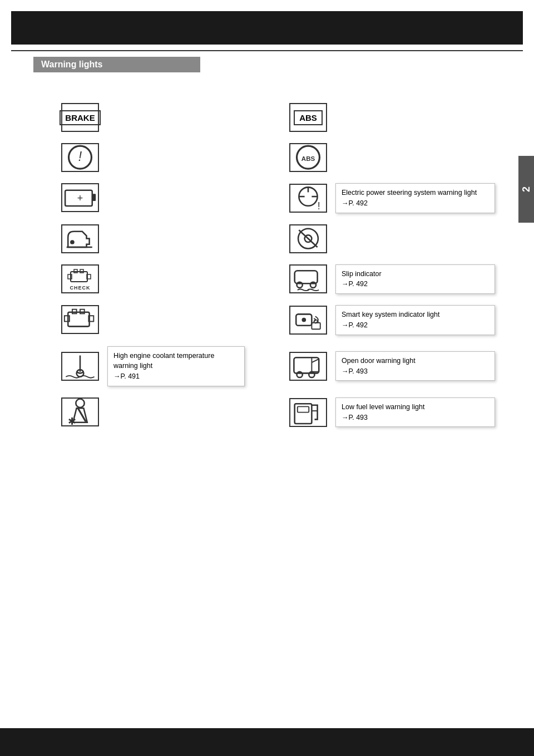  Describe the element at coordinates (80, 197) in the screenshot. I see `battery-svg: +` at that location.